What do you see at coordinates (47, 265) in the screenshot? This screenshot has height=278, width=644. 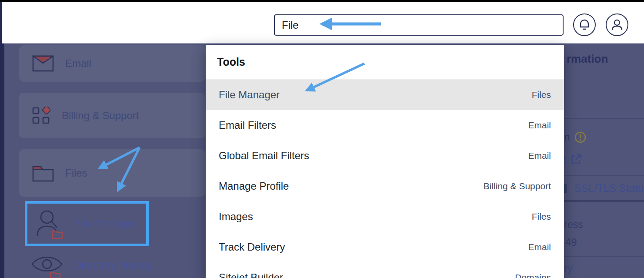 I see `directory-privacy-icon` at bounding box center [47, 265].